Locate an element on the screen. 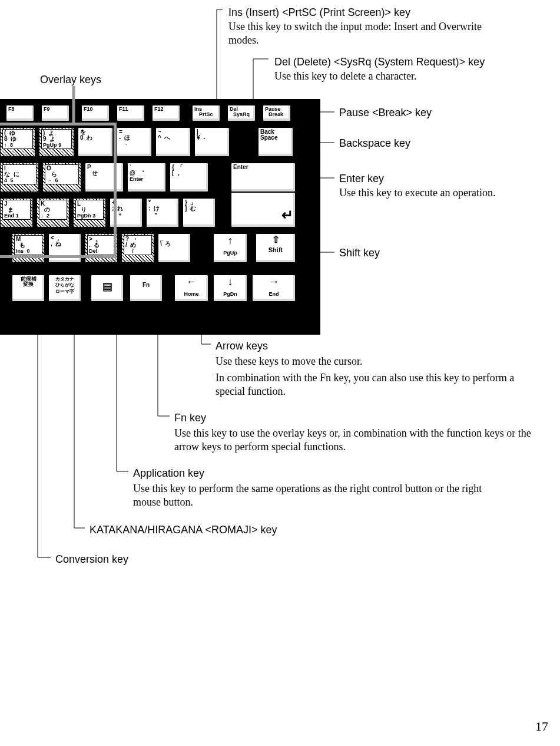 The height and width of the screenshot is (746, 560). key-arrow-down: ↓PgDn is located at coordinates (230, 288).